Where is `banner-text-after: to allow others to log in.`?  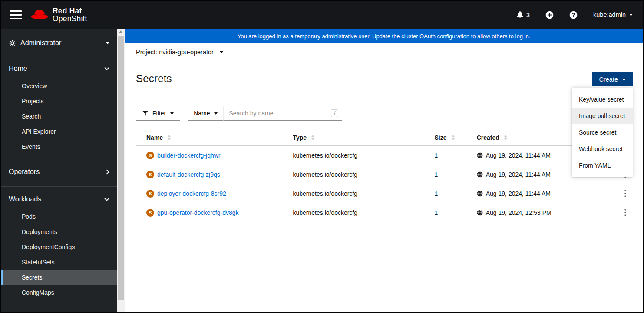 banner-text-after: to allow others to log in. is located at coordinates (500, 36).